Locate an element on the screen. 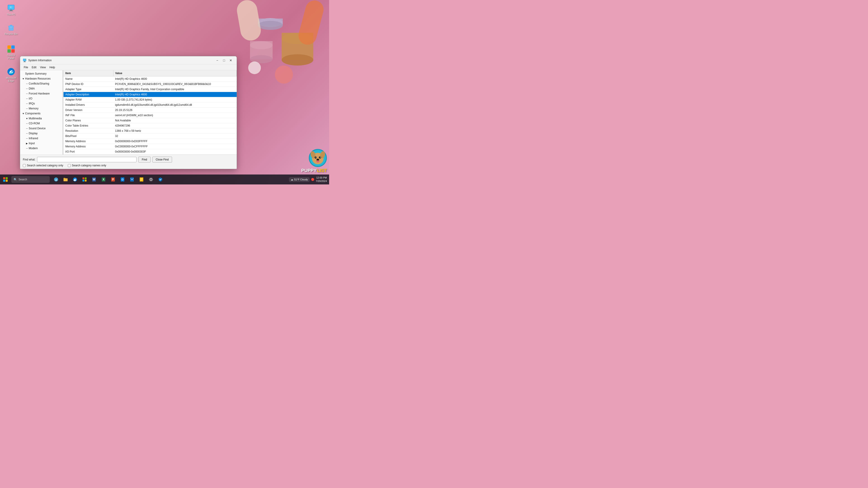 Image resolution: width=868 pixels, height=488 pixels. tree-item-modem: ─Modem is located at coordinates (41, 148).